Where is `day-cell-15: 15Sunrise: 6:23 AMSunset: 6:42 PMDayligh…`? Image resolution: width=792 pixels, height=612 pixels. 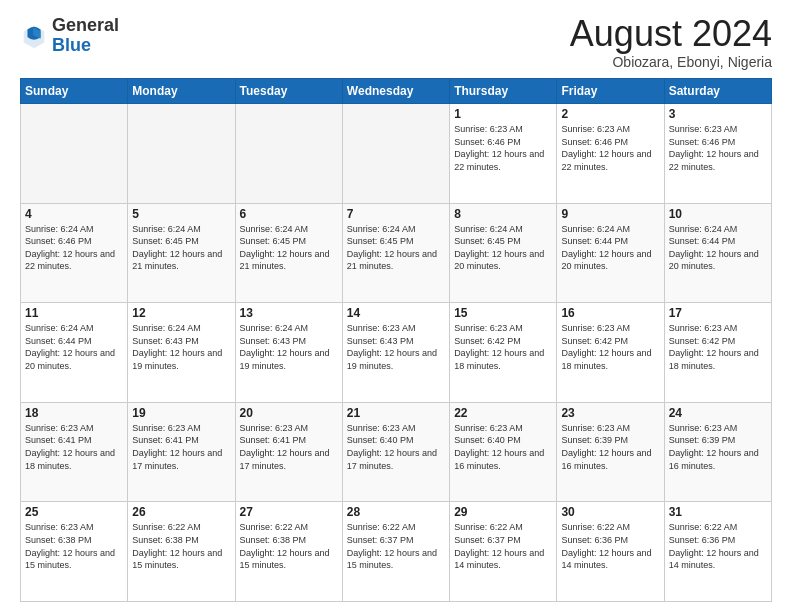 day-cell-15: 15Sunrise: 6:23 AMSunset: 6:42 PMDayligh… is located at coordinates (504, 353).